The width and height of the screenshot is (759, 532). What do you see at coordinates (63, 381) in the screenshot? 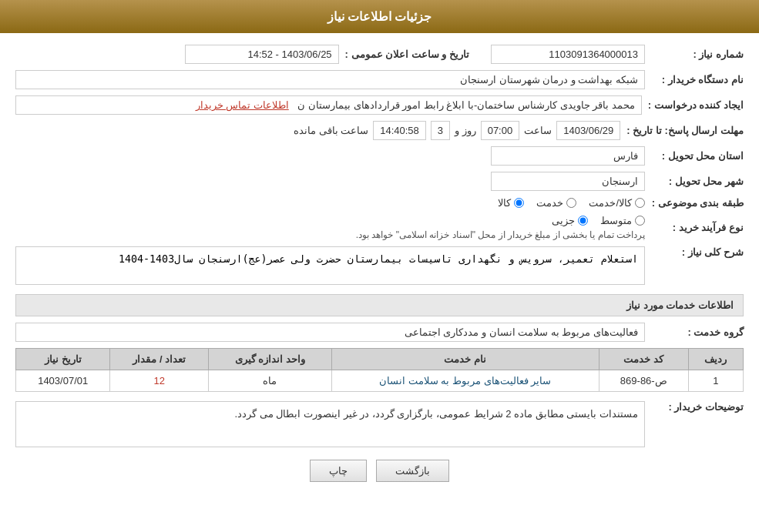
I see `cell-date: 1403/07/01` at bounding box center [63, 381].